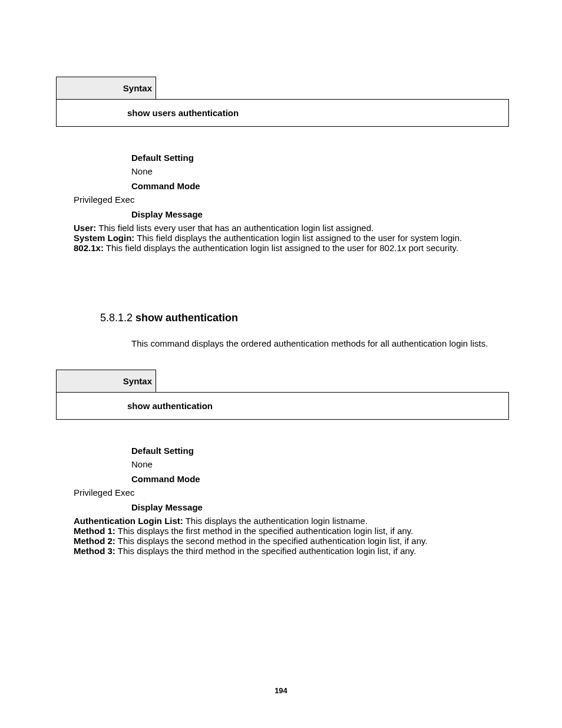 Image resolution: width=562 pixels, height=728 pixels. What do you see at coordinates (85, 228) in the screenshot?
I see `field-user-name: User:` at bounding box center [85, 228].